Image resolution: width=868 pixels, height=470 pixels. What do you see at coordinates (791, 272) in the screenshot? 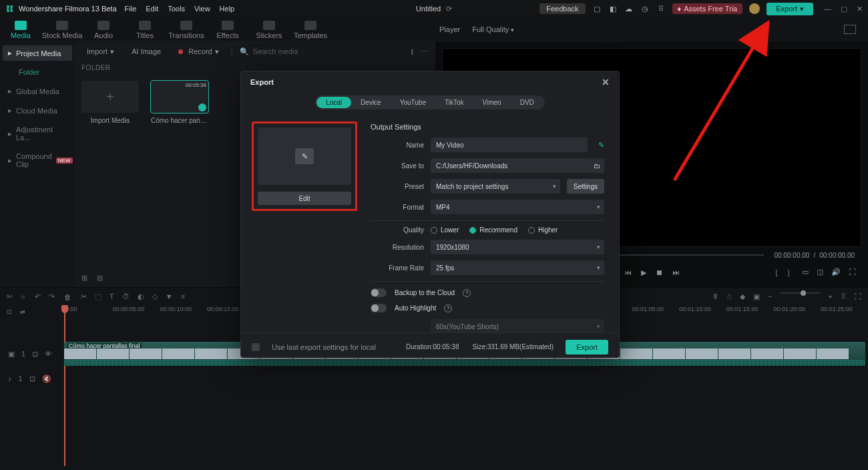
I see `mark-out-icon: ］` at bounding box center [791, 272].